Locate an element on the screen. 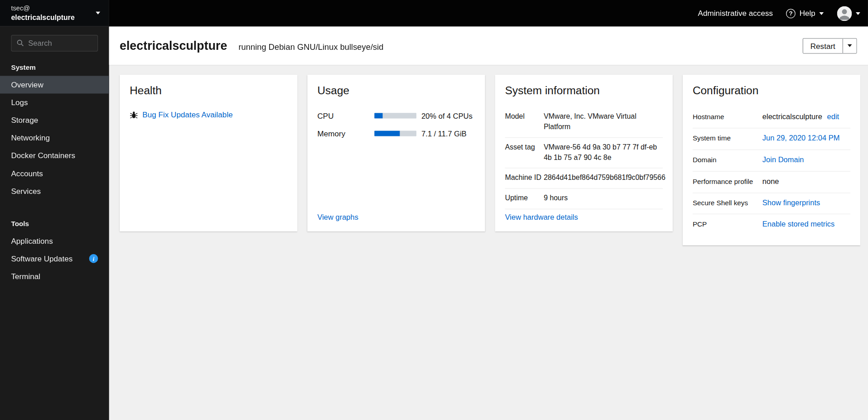 The image size is (868, 420). row-value: Show fingerprints is located at coordinates (806, 203).